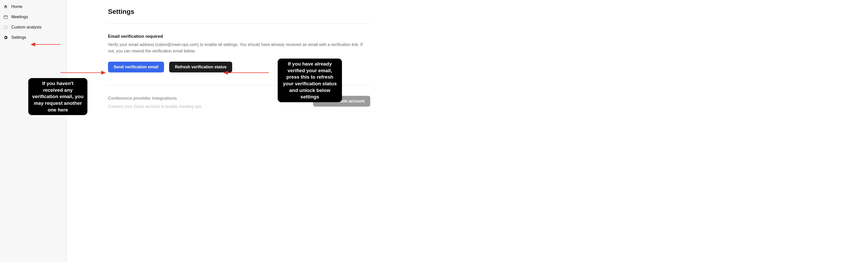  I want to click on sidebar-item-label: Home, so click(17, 7).